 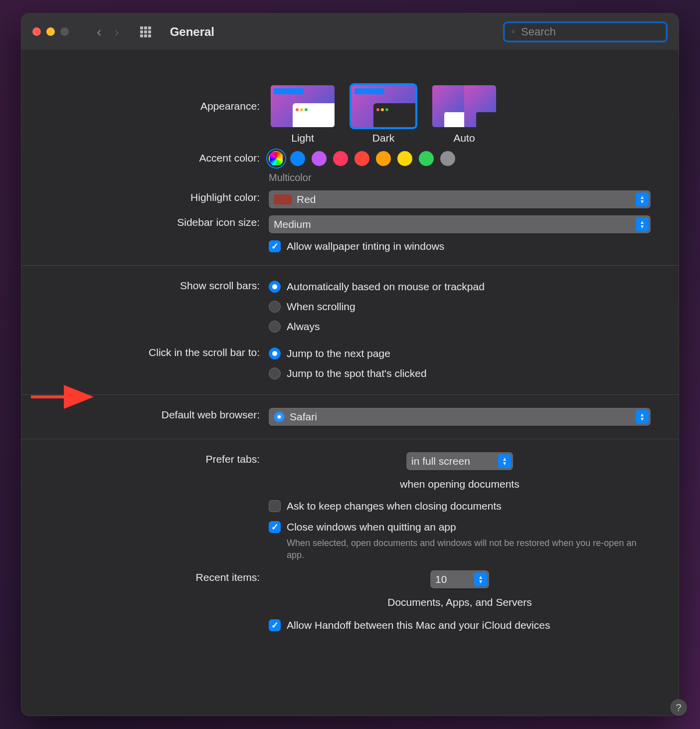 I want to click on appearance-label: Appearance:, so click(x=159, y=98).